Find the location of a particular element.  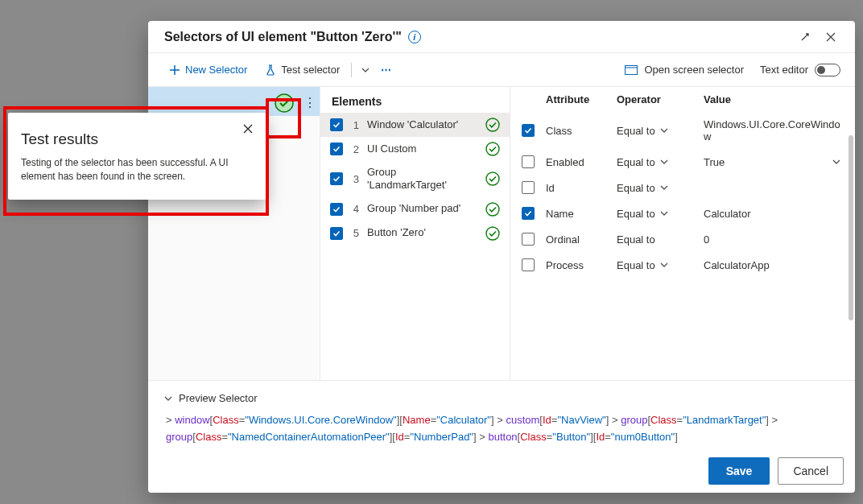

elements-list: 1Window 'Calculator'2UI Custom3Group 'La… is located at coordinates (415, 246).